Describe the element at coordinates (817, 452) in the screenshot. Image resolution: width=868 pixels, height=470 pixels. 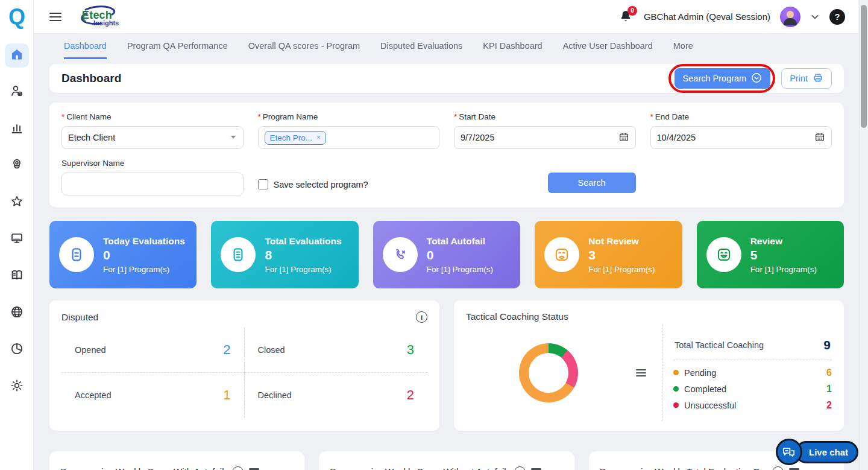
I see `live-chat-button: Live chat` at that location.